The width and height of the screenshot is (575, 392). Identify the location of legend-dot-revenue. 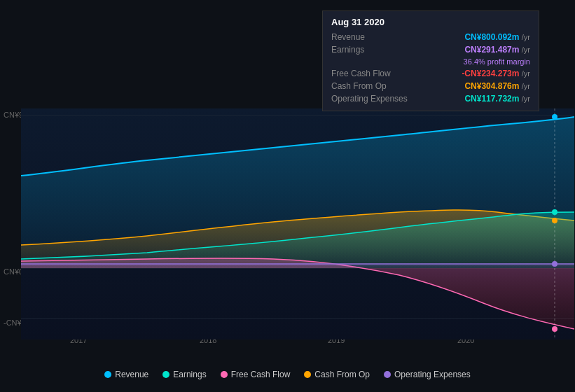
(108, 374).